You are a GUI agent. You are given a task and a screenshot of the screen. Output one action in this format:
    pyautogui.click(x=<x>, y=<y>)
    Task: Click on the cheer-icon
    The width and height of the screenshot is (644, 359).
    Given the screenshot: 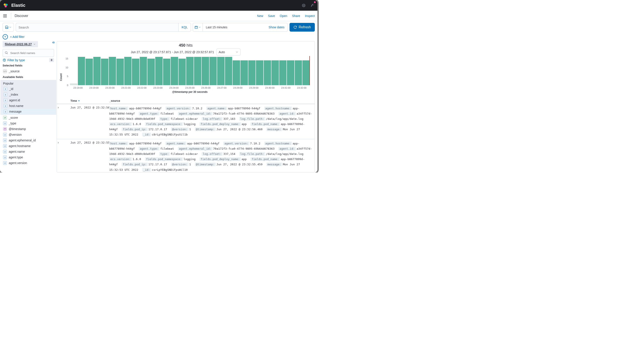 What is the action you would take?
    pyautogui.click(x=312, y=5)
    